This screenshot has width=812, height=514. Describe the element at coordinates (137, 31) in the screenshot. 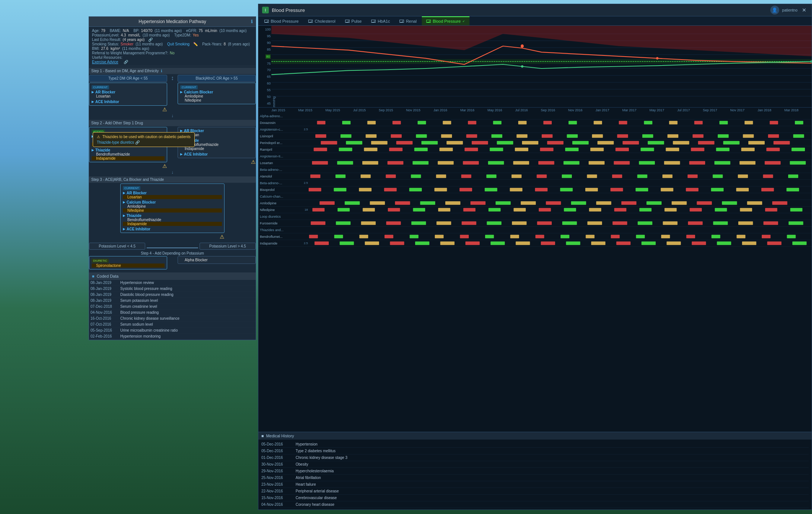

I see `bp-label: BP:` at that location.